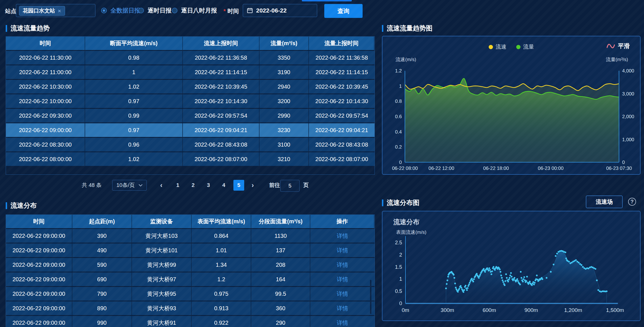  Describe the element at coordinates (604, 202) in the screenshot. I see `velocity-field-button: 流速场` at that location.